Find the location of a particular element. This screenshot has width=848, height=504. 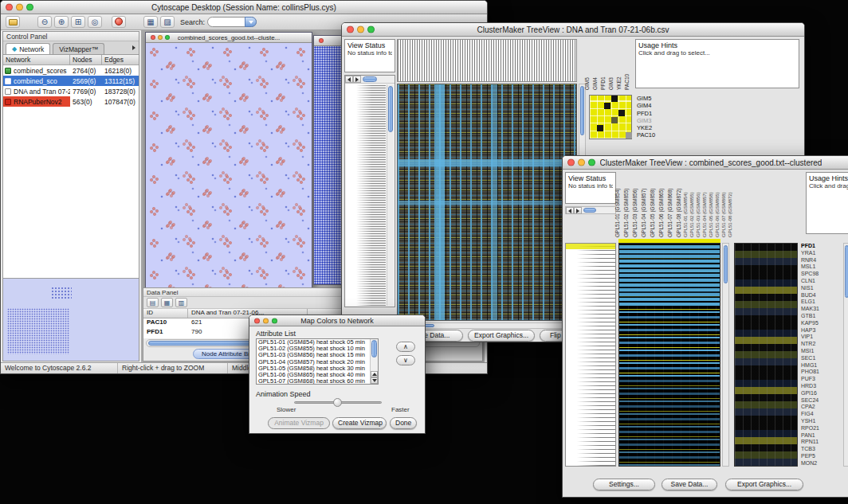

network-row-rnapubernov2: RNAPuberNov2 563(0) 107847(0) is located at coordinates (71, 102).